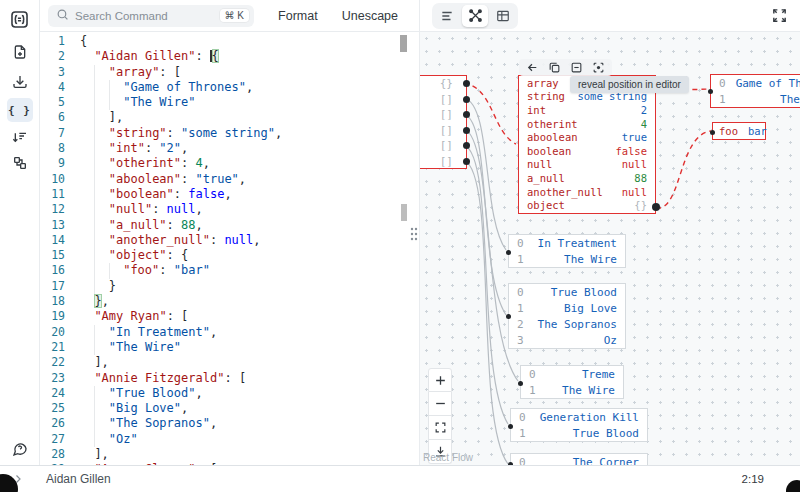 The height and width of the screenshot is (492, 800). What do you see at coordinates (148, 424) in the screenshot?
I see `code-text: "The Sopranos",` at bounding box center [148, 424].